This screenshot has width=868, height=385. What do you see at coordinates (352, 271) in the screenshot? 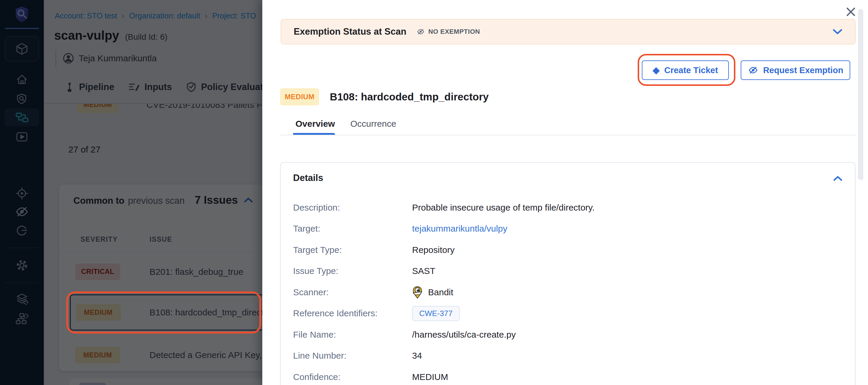
I see `field-label: Issue Type:` at bounding box center [352, 271].